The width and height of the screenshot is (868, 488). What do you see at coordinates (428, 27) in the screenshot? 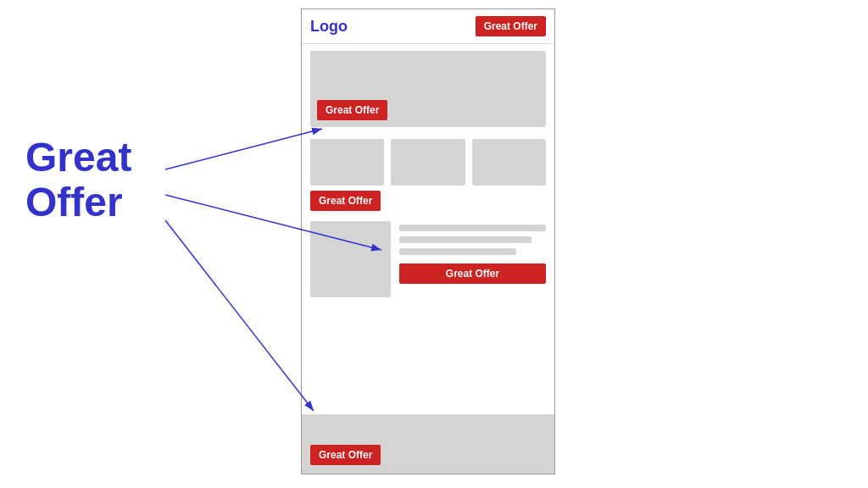
I see `wireframe-header: Logo Great Offer` at bounding box center [428, 27].